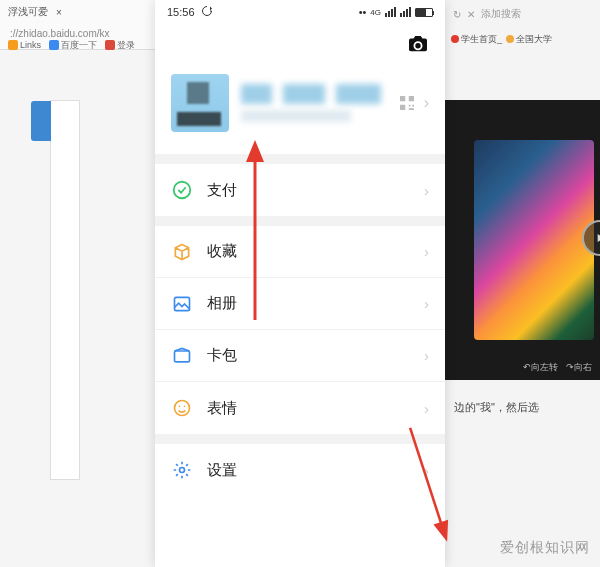  What do you see at coordinates (182, 470) in the screenshot?
I see `gear-icon` at bounding box center [182, 470].